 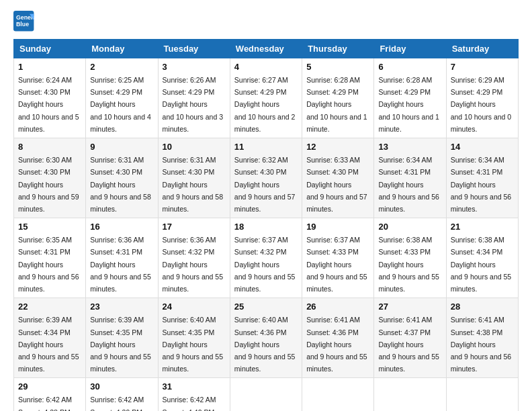 What do you see at coordinates (265, 105) in the screenshot?
I see `day-info: Sunrise: 6:27 AMSunset: 4:29 PMDaylight …` at bounding box center [265, 105].